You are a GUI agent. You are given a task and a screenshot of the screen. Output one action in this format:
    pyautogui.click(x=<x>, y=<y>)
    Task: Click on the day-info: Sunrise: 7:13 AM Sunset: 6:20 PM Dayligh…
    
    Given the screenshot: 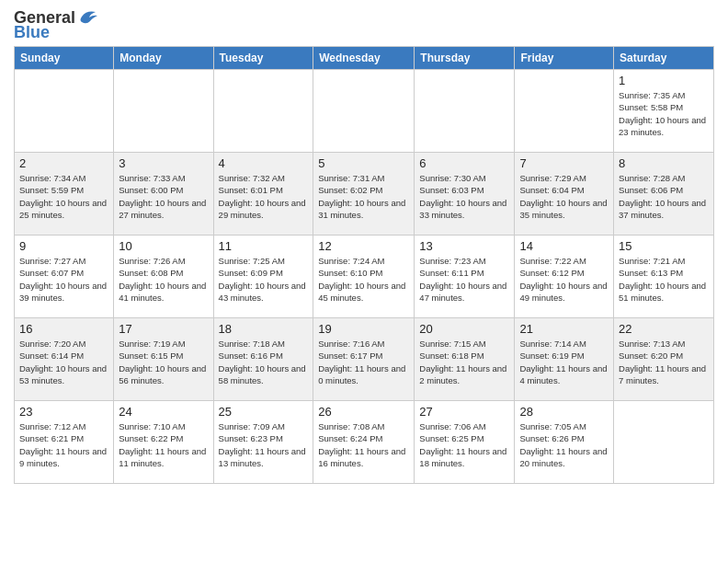 What is the action you would take?
    pyautogui.click(x=664, y=362)
    